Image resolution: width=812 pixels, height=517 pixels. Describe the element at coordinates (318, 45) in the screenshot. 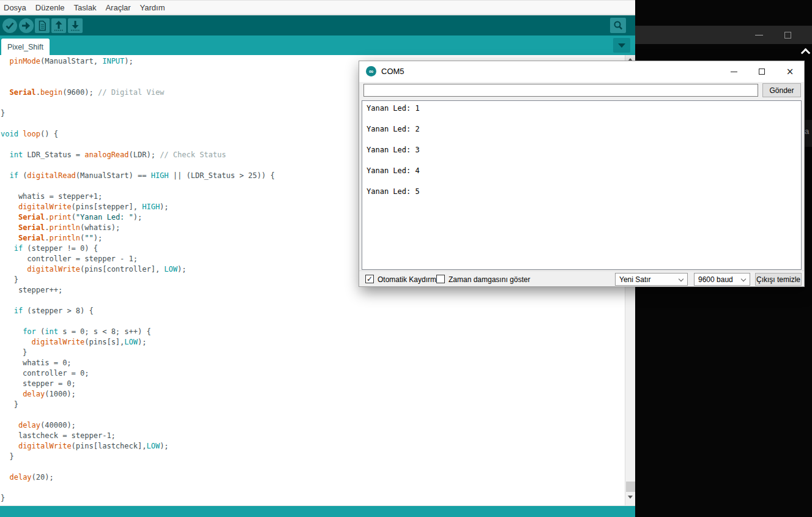

I see `tab-bar: Pixel_Shift` at that location.